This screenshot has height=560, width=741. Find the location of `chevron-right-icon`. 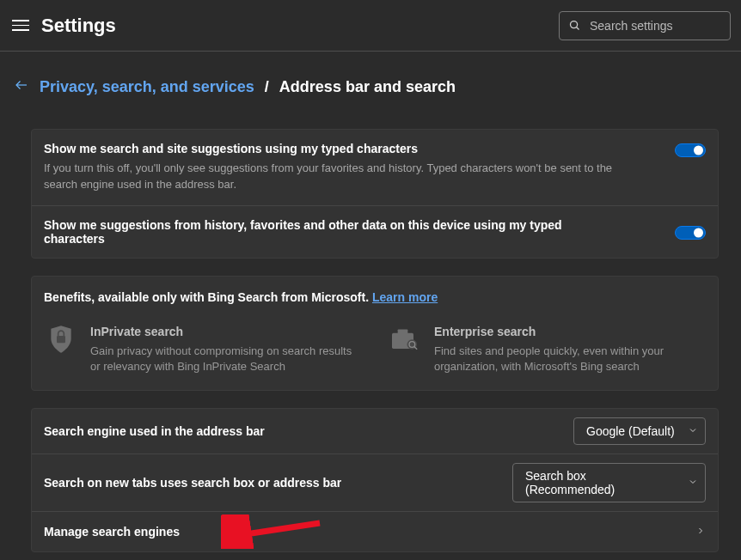

chevron-right-icon is located at coordinates (701, 532).